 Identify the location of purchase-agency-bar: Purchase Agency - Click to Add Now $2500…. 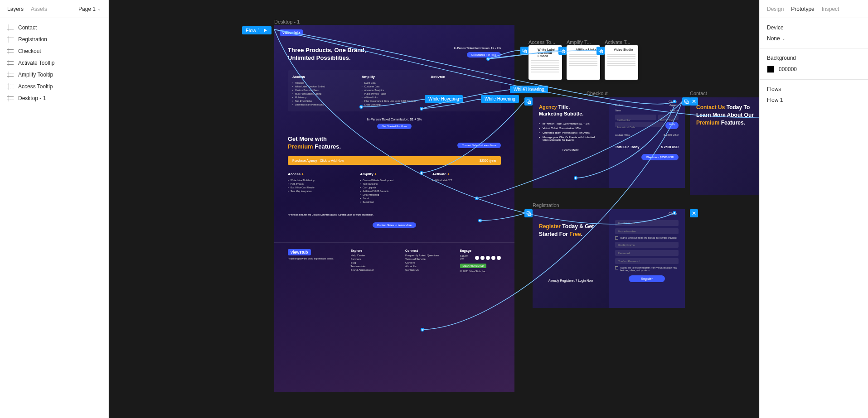
(394, 160).